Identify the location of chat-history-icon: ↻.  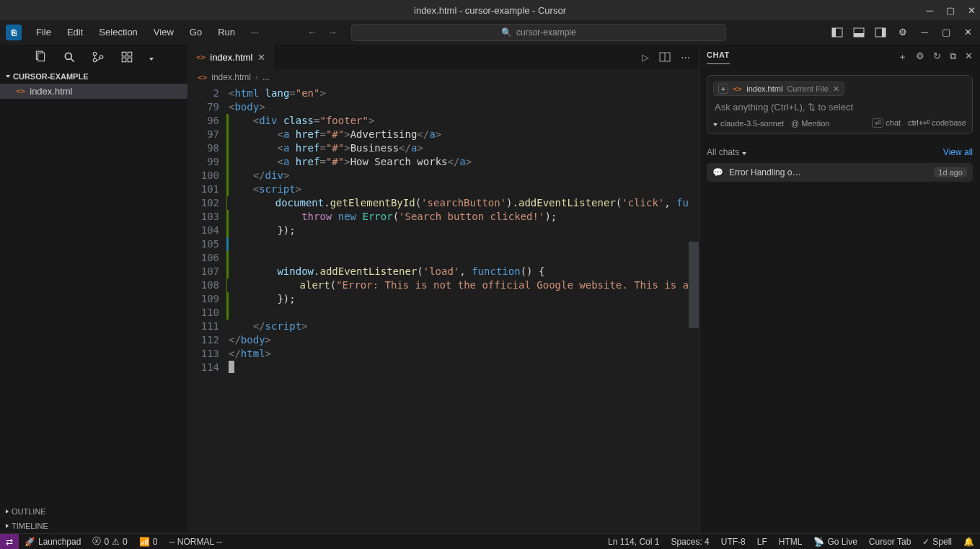
(937, 57).